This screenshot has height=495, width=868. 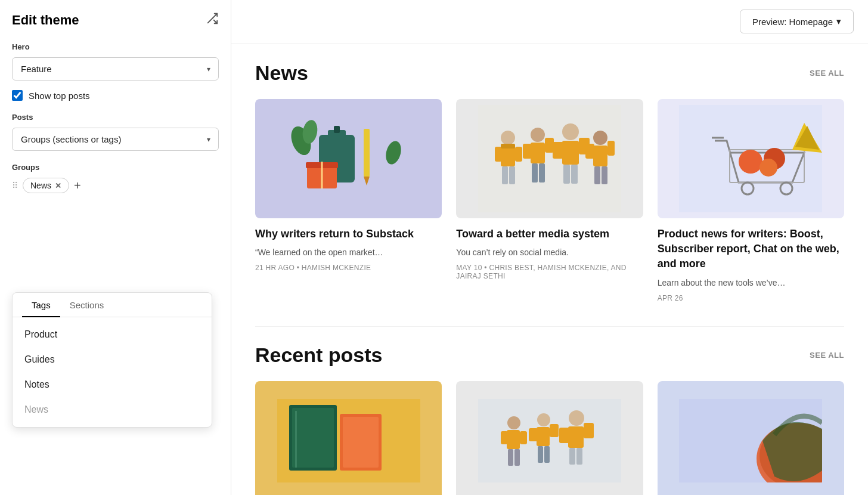 I want to click on show-top-posts-label: Show top posts, so click(x=60, y=95).